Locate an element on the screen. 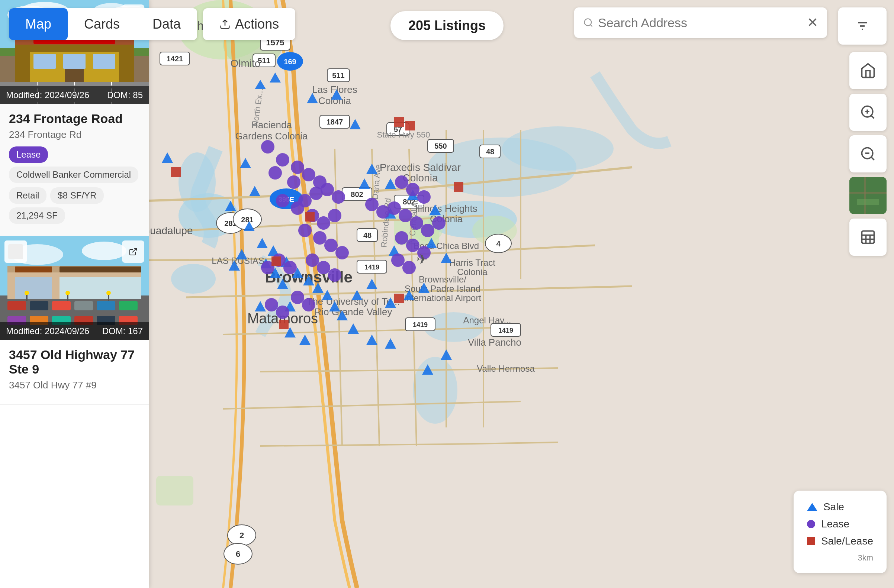 The width and height of the screenshot is (894, 588). listing-2-modified: Modified: 2024/09/26 is located at coordinates (48, 331).